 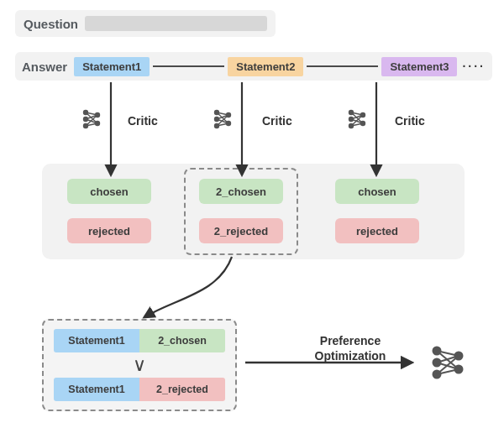 What do you see at coordinates (182, 389) in the screenshot?
I see `pair2-right: 2_rejected` at bounding box center [182, 389].